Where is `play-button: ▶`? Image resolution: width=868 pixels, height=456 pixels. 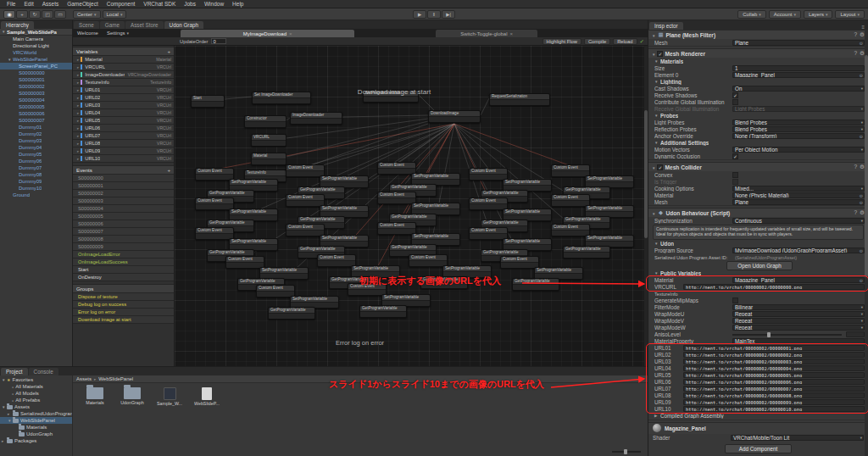 play-button: ▶ is located at coordinates (420, 14).